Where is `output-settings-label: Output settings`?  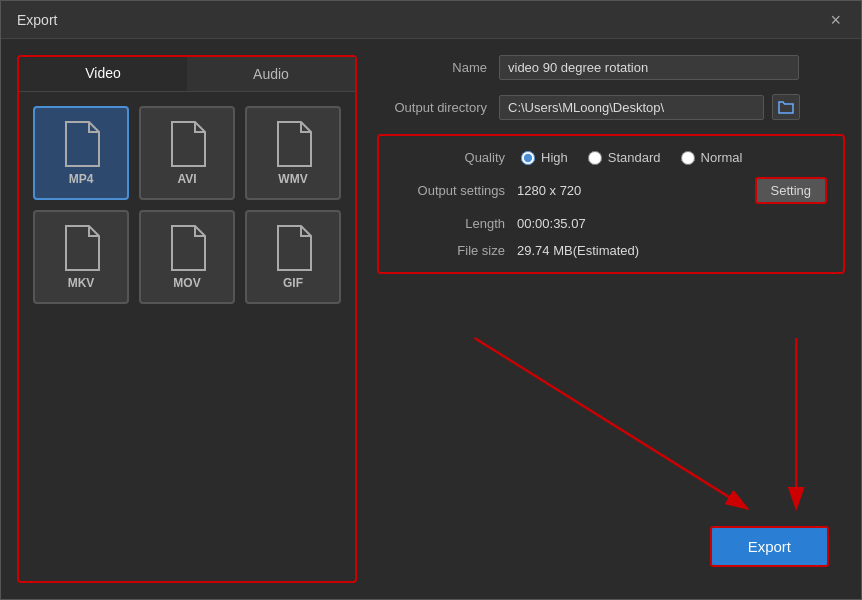
output-settings-label: Output settings is located at coordinates (450, 190).